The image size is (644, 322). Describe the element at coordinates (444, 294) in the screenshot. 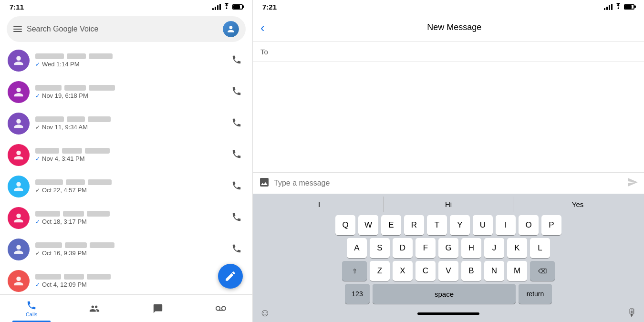

I see `space-key: space` at that location.